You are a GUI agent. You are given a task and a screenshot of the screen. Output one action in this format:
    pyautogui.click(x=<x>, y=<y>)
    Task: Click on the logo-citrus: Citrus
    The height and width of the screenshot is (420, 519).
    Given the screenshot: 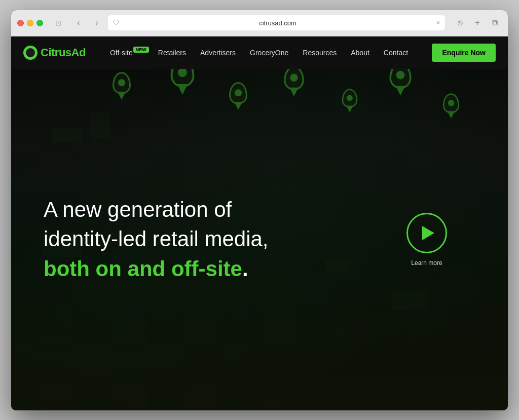 What is the action you would take?
    pyautogui.click(x=56, y=53)
    